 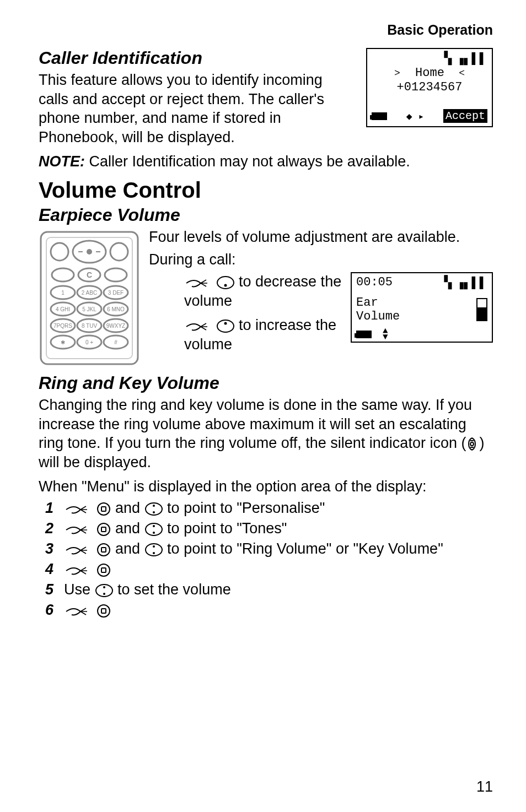 What do you see at coordinates (266, 559) in the screenshot?
I see `steps-list: 1 and to point to "Personalise" 2 and to…` at bounding box center [266, 559].